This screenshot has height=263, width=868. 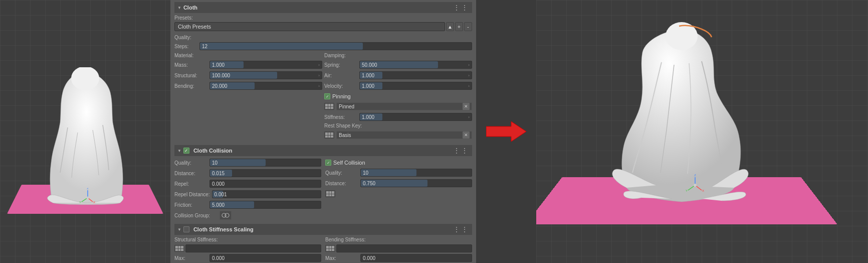 I want to click on stiffness-section-title: Cloth Stiffness Scaling, so click(x=224, y=229).